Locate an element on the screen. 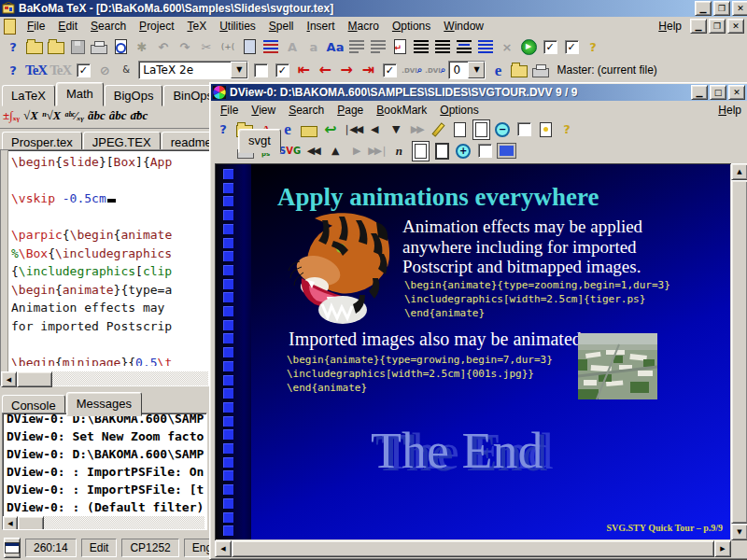  menu-project: Project is located at coordinates (157, 26).